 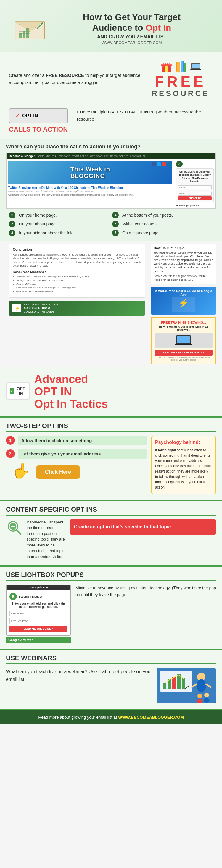 I want to click on resource-word: RESOURCE, so click(x=181, y=94).